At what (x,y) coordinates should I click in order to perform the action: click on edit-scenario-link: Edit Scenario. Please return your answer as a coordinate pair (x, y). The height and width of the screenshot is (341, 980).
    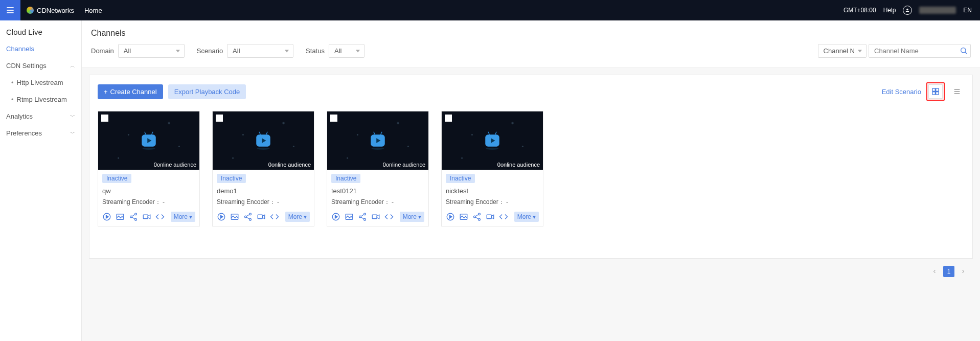
    Looking at the image, I should click on (902, 92).